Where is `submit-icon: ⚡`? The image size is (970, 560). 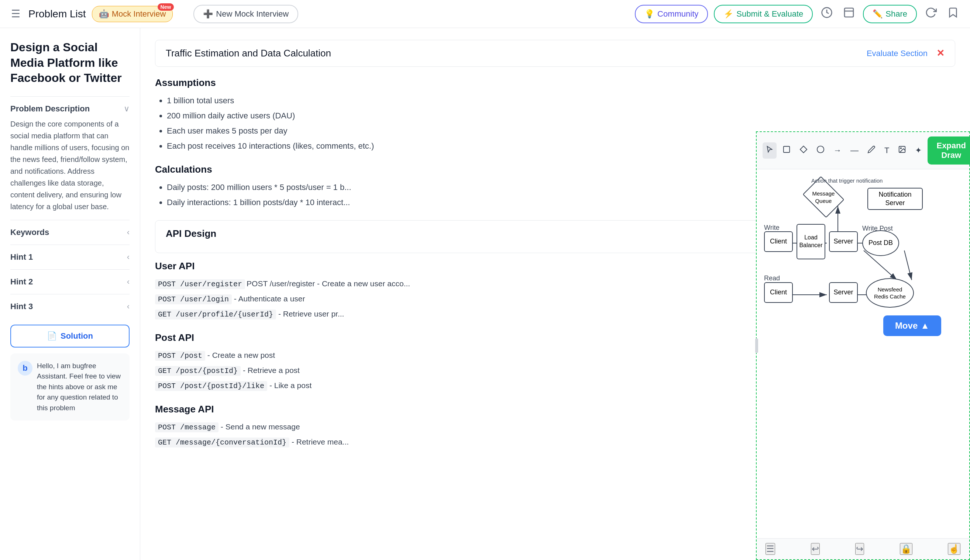 submit-icon: ⚡ is located at coordinates (728, 14).